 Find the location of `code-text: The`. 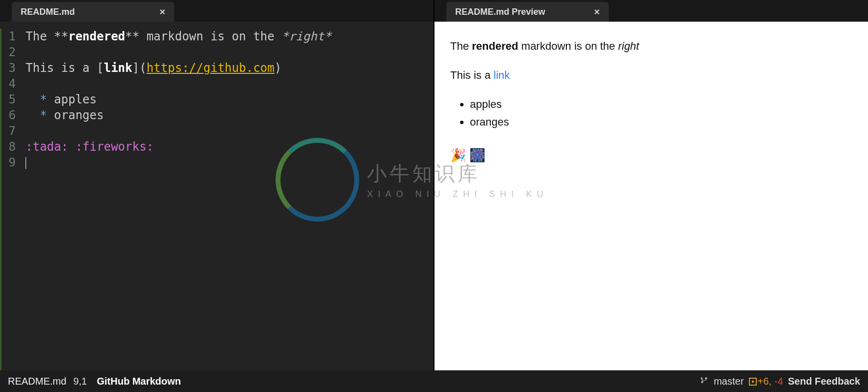

code-text: The is located at coordinates (40, 36).